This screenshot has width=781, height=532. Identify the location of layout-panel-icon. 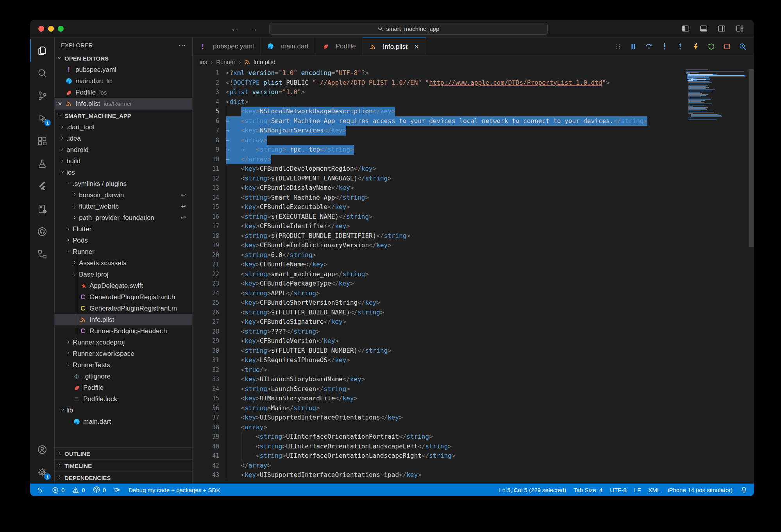
(704, 29).